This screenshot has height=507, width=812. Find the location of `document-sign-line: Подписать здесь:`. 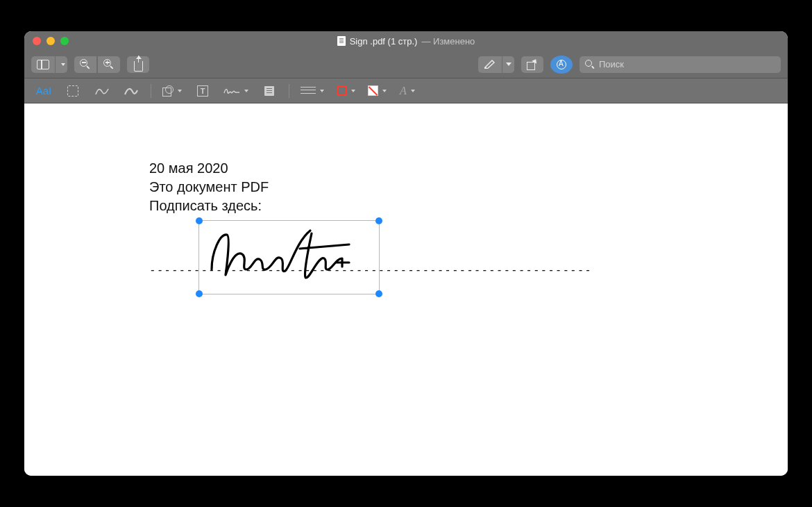

document-sign-line: Подписать здесь: is located at coordinates (209, 206).